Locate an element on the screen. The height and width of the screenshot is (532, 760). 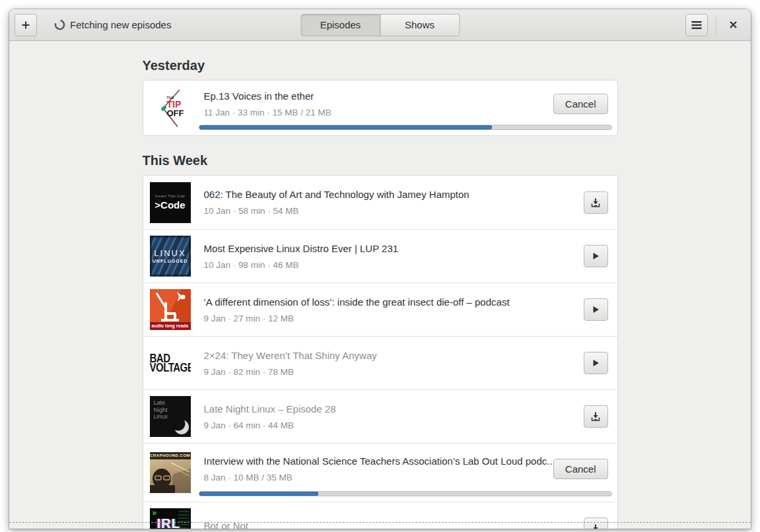
section-heading-yesterday: Yesterday is located at coordinates (380, 66).